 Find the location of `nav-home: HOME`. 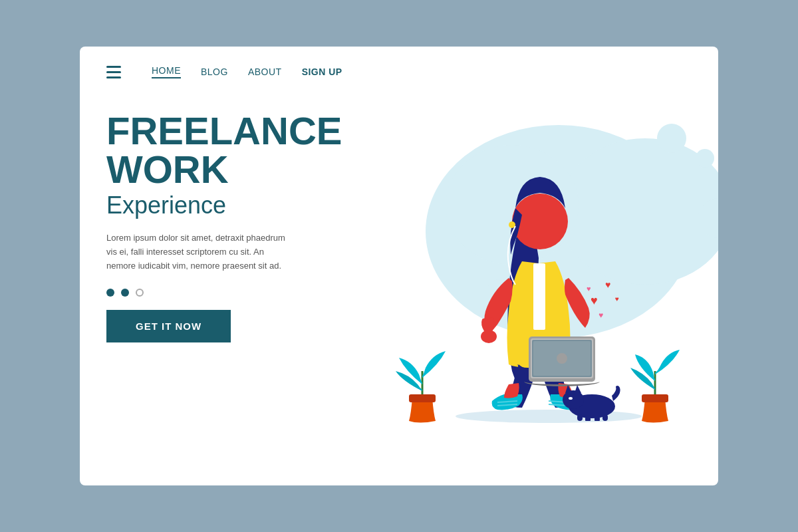

nav-home: HOME is located at coordinates (166, 72).